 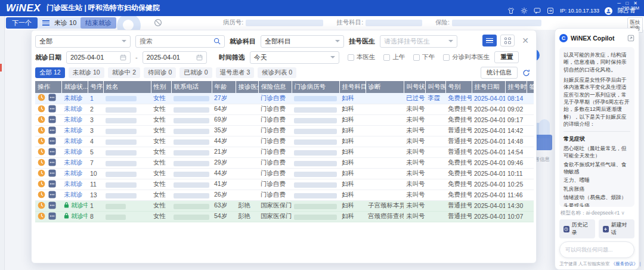 What do you see at coordinates (180, 42) in the screenshot?
I see `search-box` at bounding box center [180, 42].